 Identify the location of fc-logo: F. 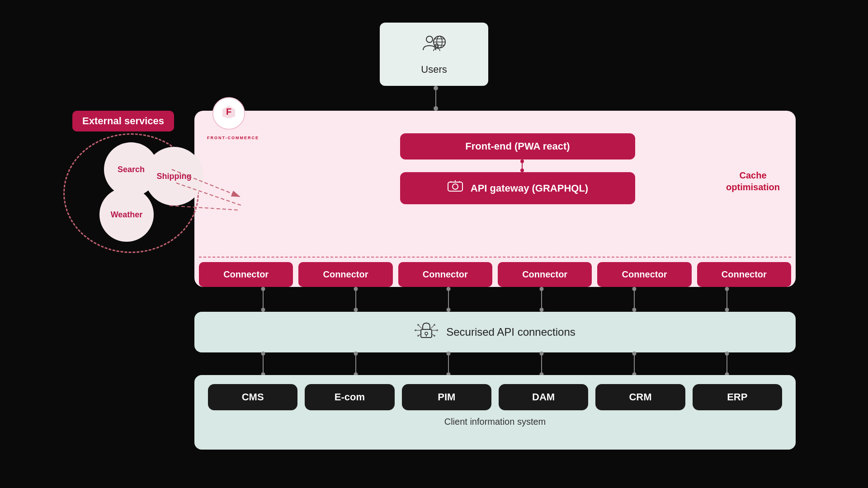
(229, 113).